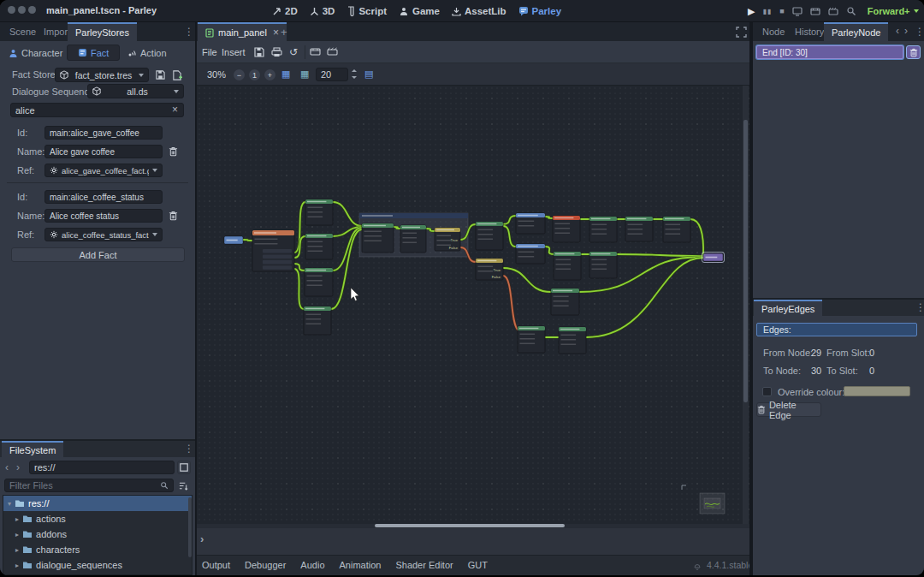 The width and height of the screenshot is (924, 577). What do you see at coordinates (270, 75) in the screenshot?
I see `zoom-in-button: +` at bounding box center [270, 75].